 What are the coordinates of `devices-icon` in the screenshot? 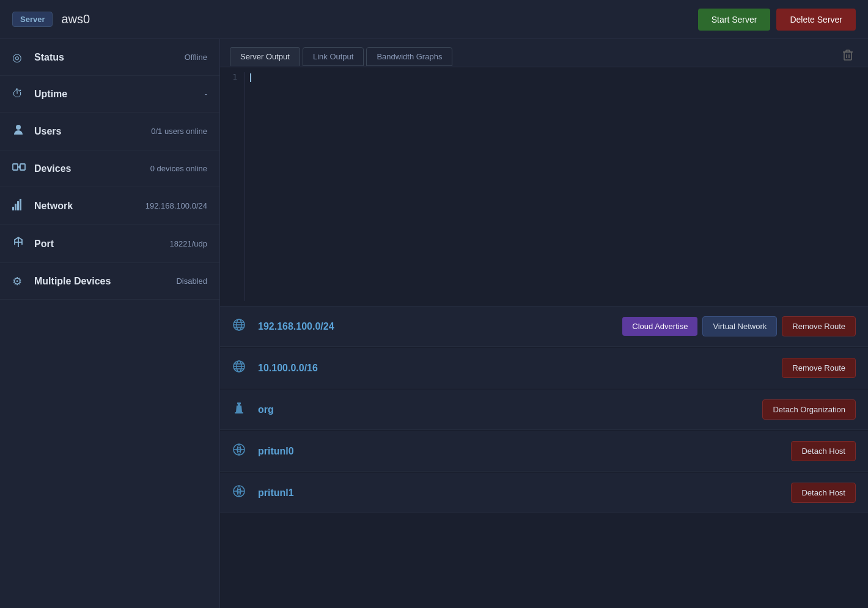 It's located at (20, 169).